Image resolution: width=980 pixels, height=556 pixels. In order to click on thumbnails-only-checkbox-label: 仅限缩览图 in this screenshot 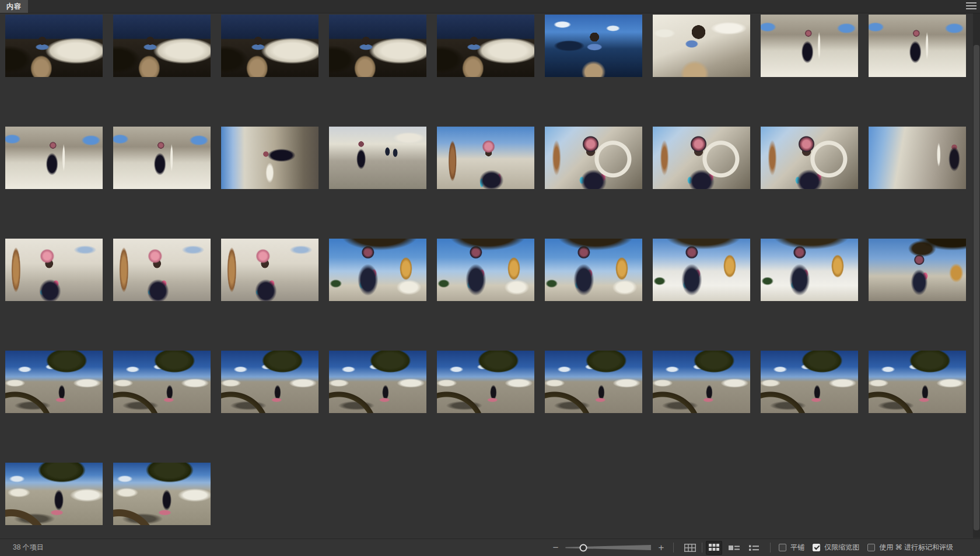, I will do `click(842, 547)`.